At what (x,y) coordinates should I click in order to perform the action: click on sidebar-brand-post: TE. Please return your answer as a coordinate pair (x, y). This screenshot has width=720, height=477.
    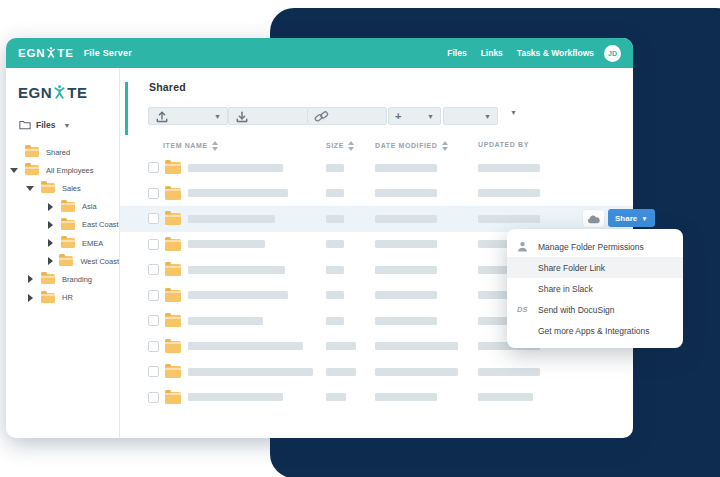
    Looking at the image, I should click on (77, 92).